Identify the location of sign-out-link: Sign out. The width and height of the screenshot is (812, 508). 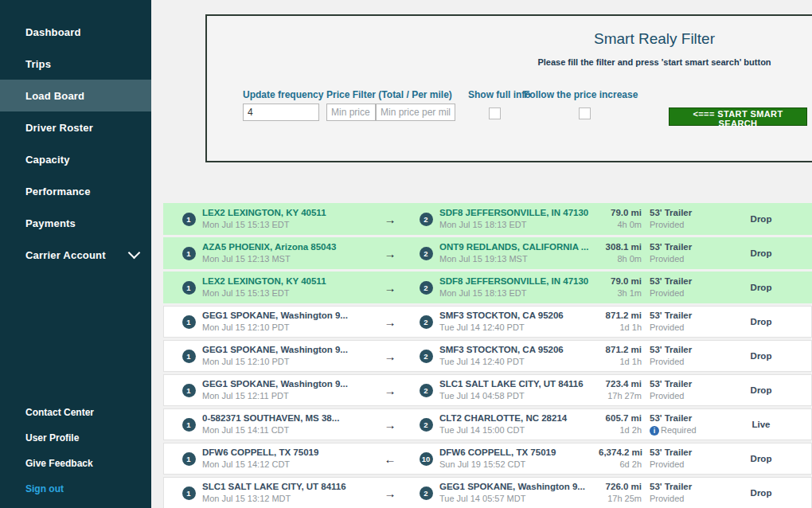
(76, 489).